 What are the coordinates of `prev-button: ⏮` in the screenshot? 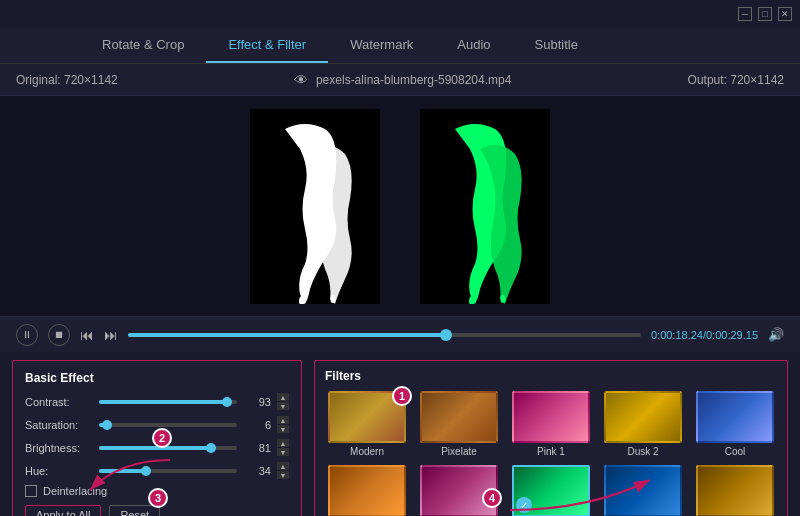 It's located at (87, 335).